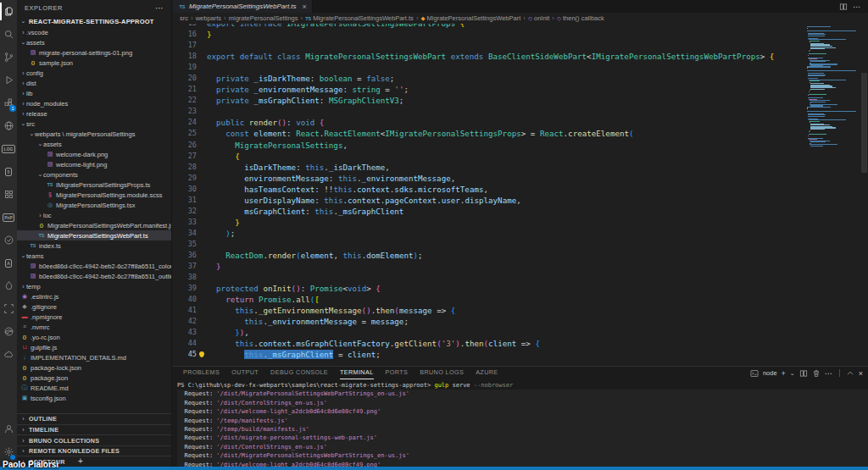  I want to click on code-line-37: 37 }, so click(520, 266).